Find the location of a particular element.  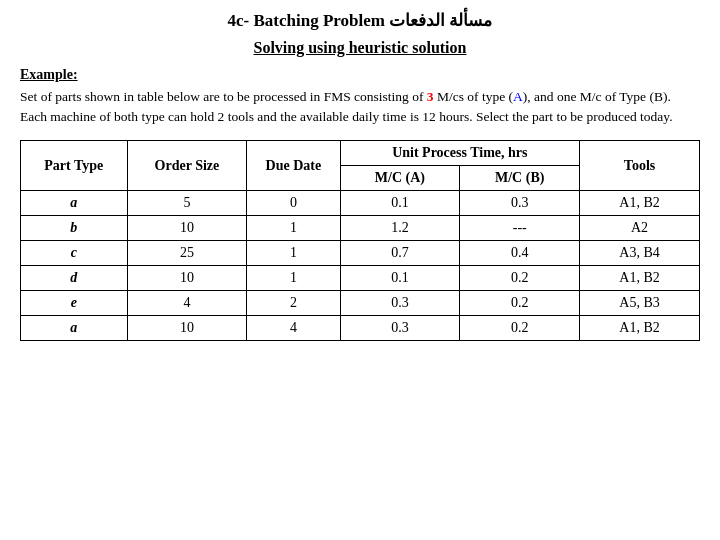

cell-due-date: 0 is located at coordinates (294, 204).